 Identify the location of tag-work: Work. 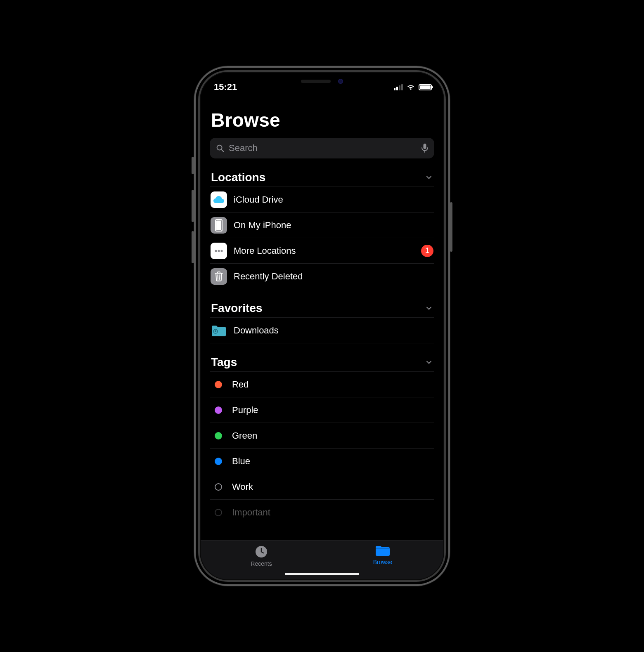
(322, 487).